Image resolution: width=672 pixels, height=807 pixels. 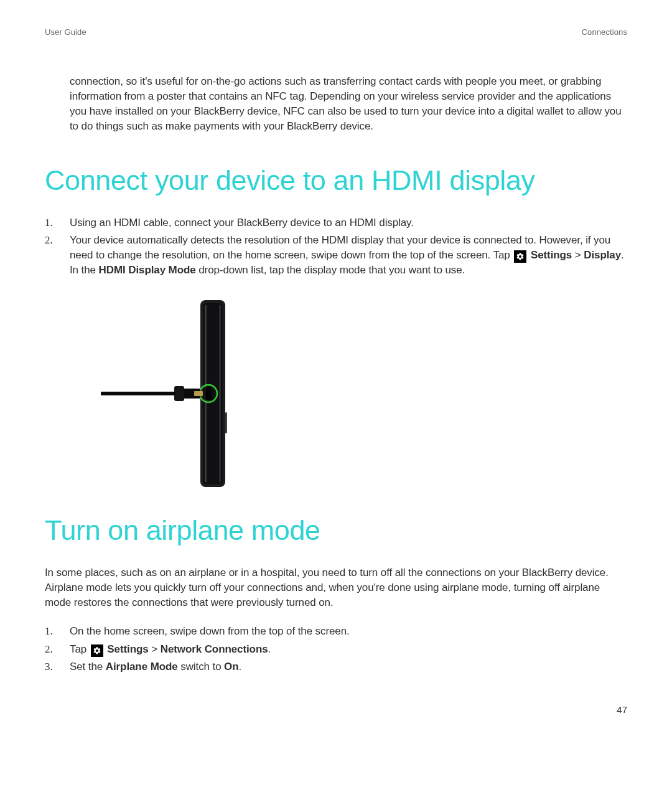 I want to click on hdmi-display-mode-label: HDMI Display Mode, so click(x=147, y=270).